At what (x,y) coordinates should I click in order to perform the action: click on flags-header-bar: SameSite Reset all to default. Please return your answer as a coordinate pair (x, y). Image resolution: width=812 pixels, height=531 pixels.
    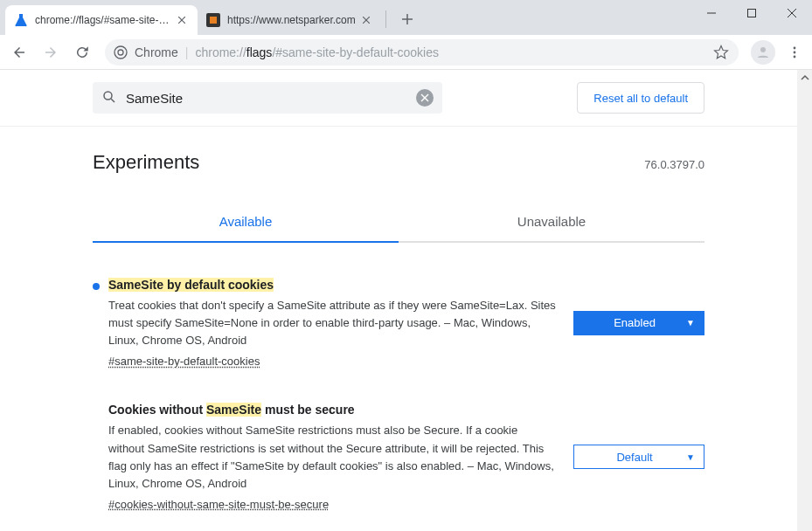
    Looking at the image, I should click on (399, 98).